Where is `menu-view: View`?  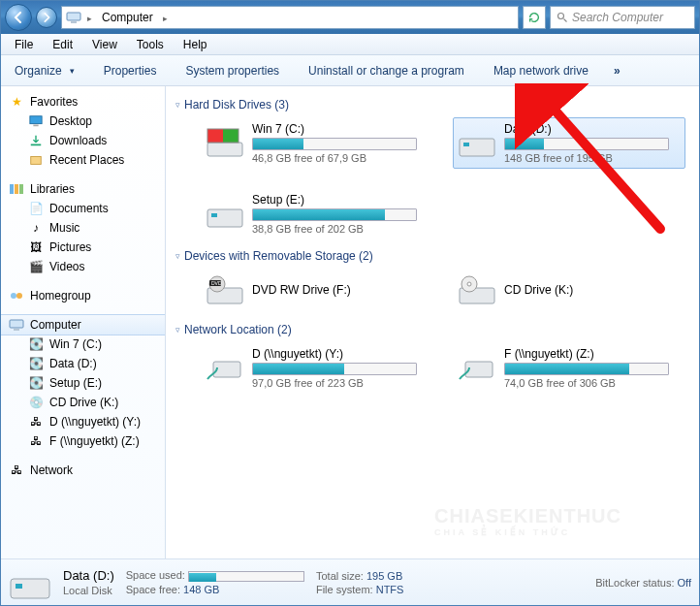 menu-view: View is located at coordinates (105, 45).